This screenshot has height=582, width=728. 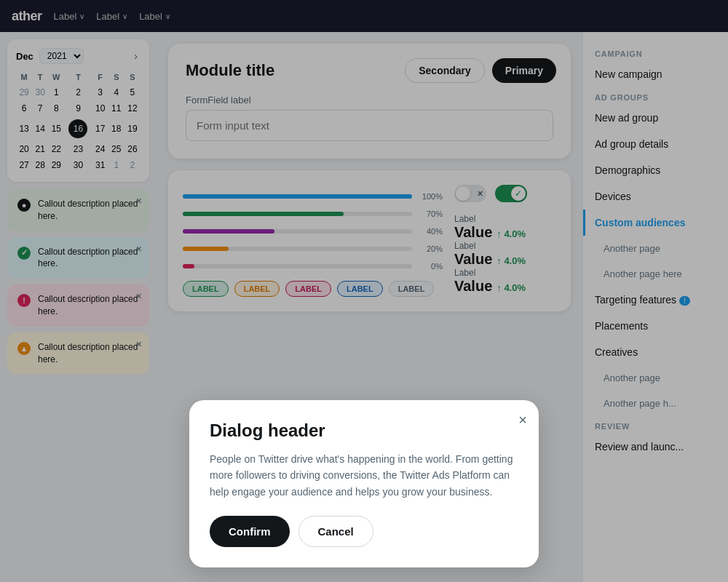 What do you see at coordinates (364, 476) in the screenshot?
I see `dialog-body: People on Twitter drive what's happening…` at bounding box center [364, 476].